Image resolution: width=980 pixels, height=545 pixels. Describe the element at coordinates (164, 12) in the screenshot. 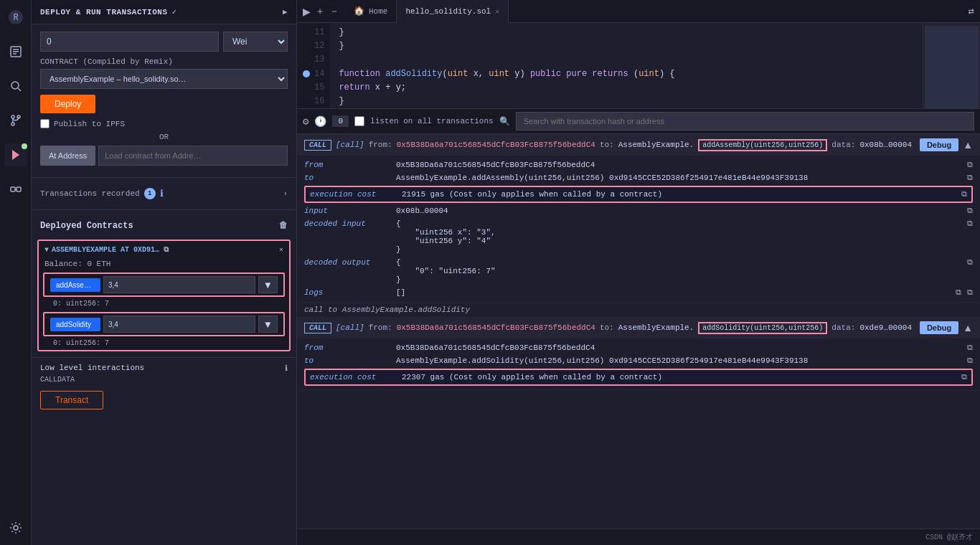

I see `panel-header: DEPLOY & RUN TRANSACTIONS ✓ ▶` at that location.